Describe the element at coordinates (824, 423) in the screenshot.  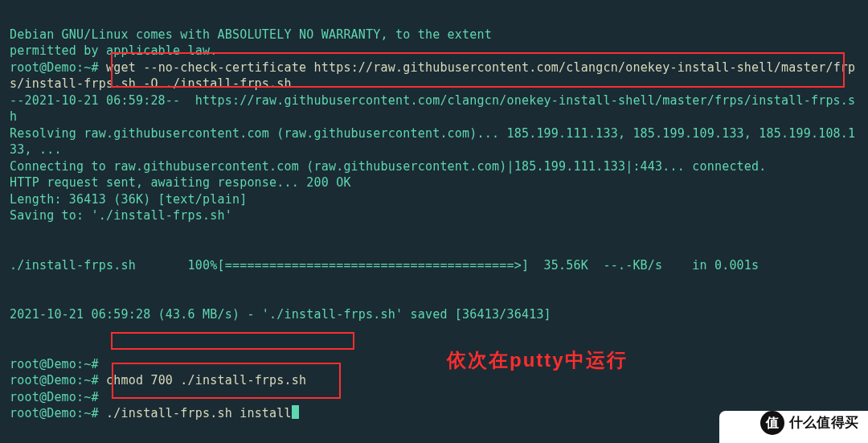
I see `watermark-label: 什么值得买` at that location.